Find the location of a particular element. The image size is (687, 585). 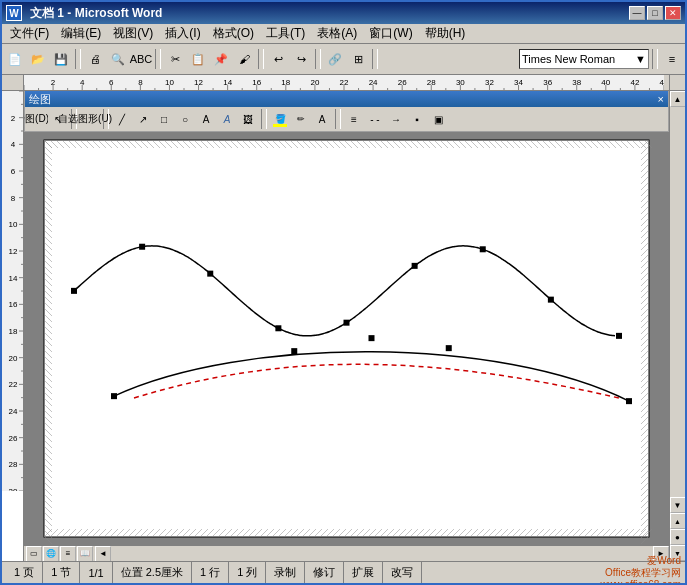

close-button: ✕ is located at coordinates (673, 13).